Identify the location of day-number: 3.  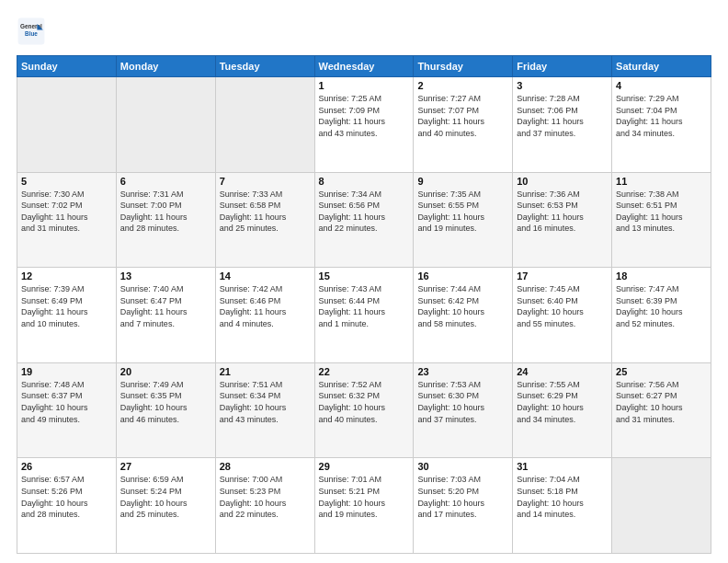
(563, 86).